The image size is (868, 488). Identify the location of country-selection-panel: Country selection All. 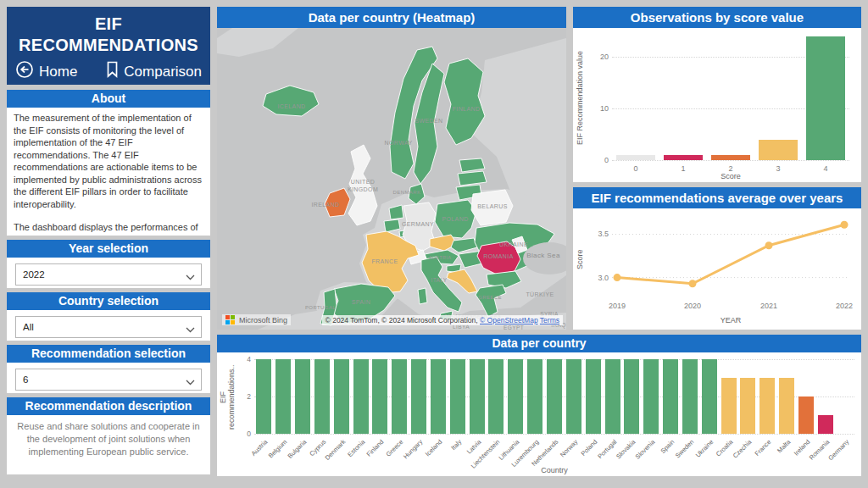
(108, 317).